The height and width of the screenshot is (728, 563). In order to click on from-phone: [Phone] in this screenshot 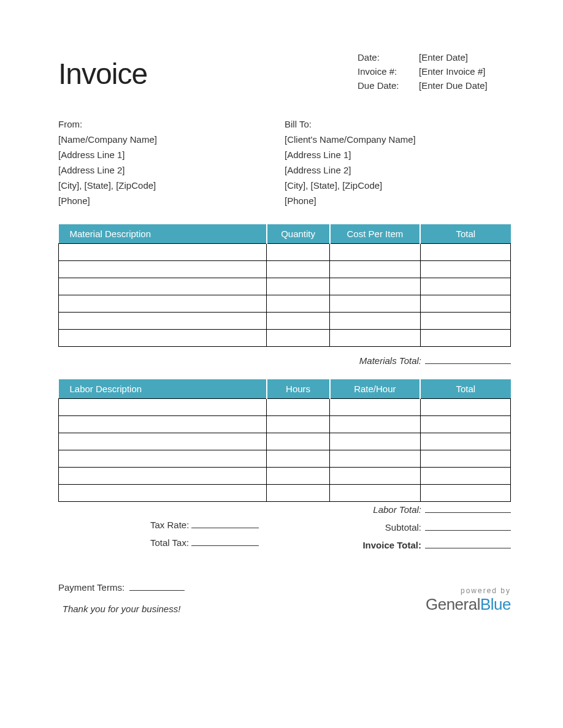, I will do `click(172, 201)`.